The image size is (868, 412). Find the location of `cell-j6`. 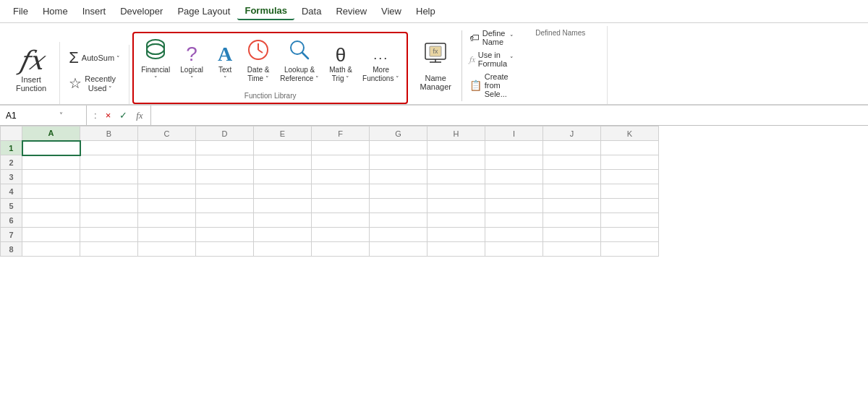

cell-j6 is located at coordinates (572, 220).